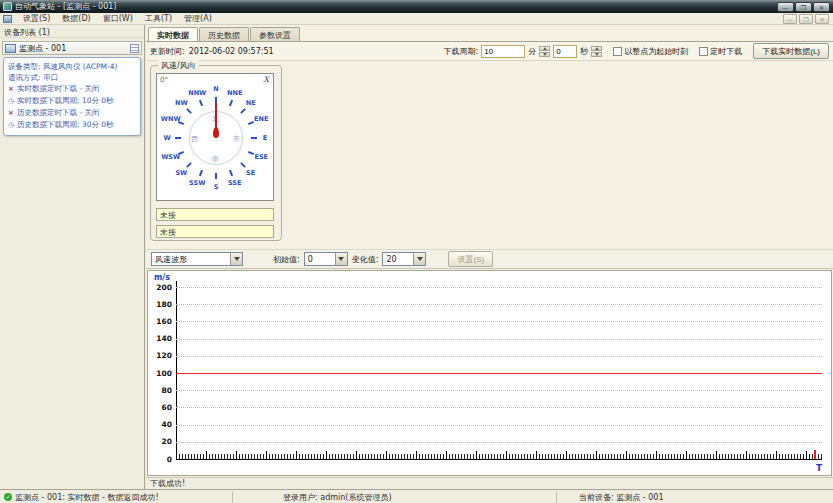 This screenshot has width=833, height=503. What do you see at coordinates (251, 173) in the screenshot?
I see `compass-direction-label: SE` at bounding box center [251, 173].